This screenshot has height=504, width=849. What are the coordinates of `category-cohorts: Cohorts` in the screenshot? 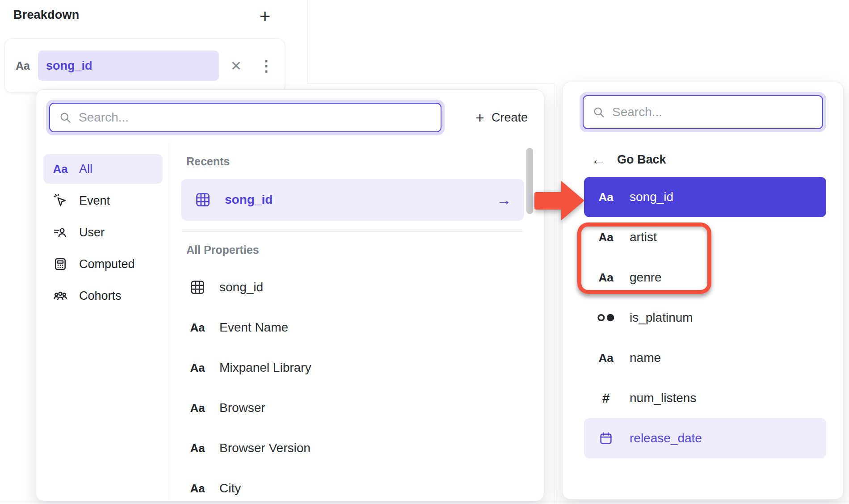 It's located at (103, 296).